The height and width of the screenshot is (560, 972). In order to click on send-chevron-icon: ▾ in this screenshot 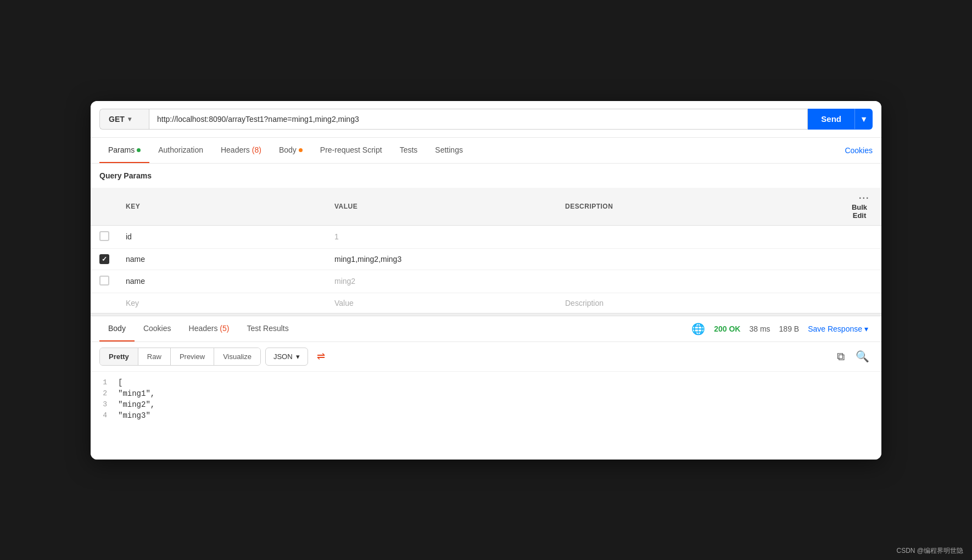, I will do `click(864, 119)`.